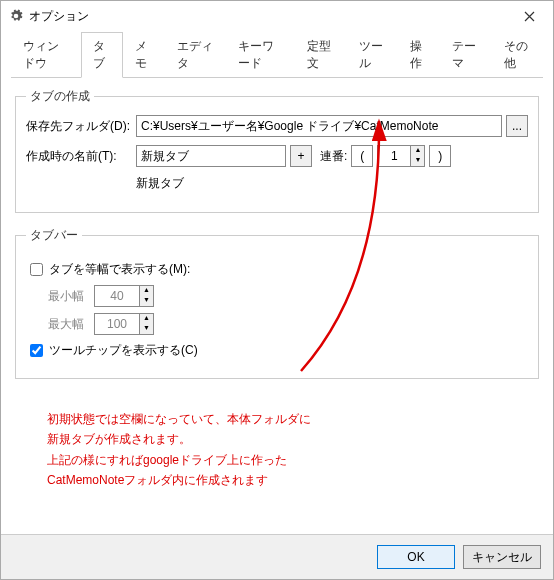 The height and width of the screenshot is (580, 554). I want to click on save-folder-input, so click(319, 126).